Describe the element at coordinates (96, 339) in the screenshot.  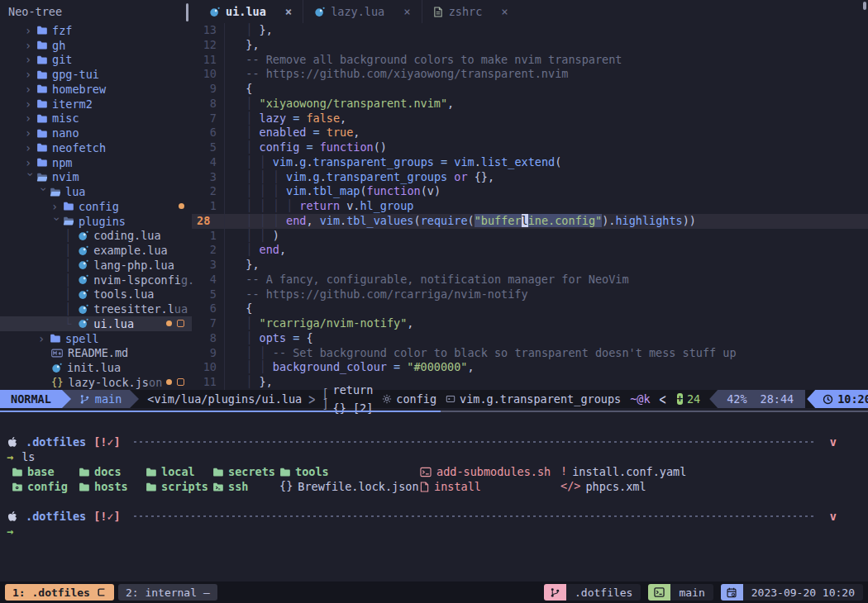
I see `tree-item-spell: ›spell` at that location.